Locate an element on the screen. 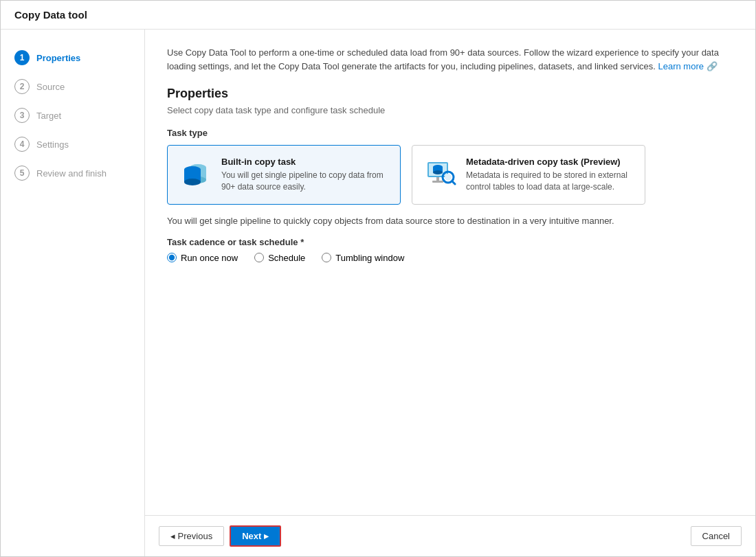 This screenshot has width=756, height=557. task-card-metadata-desc: Metadata is required to be stored in ext… is located at coordinates (550, 181).